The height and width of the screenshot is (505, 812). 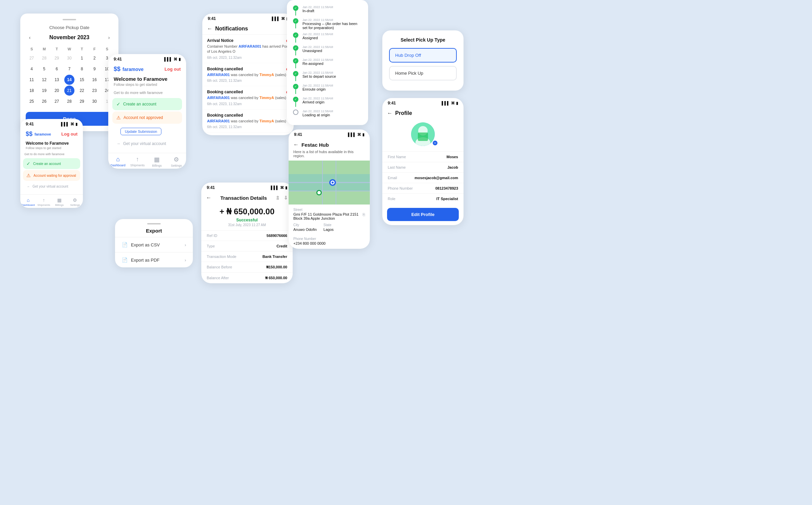 What do you see at coordinates (44, 101) in the screenshot?
I see `calendar-day: 26` at bounding box center [44, 101].